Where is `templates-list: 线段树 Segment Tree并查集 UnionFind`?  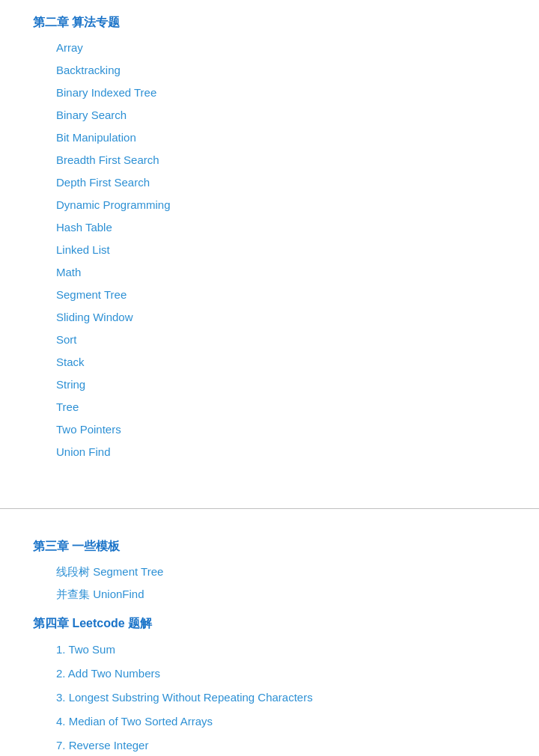
templates-list: 线段树 Segment Tree并查集 UnionFind is located at coordinates (270, 583).